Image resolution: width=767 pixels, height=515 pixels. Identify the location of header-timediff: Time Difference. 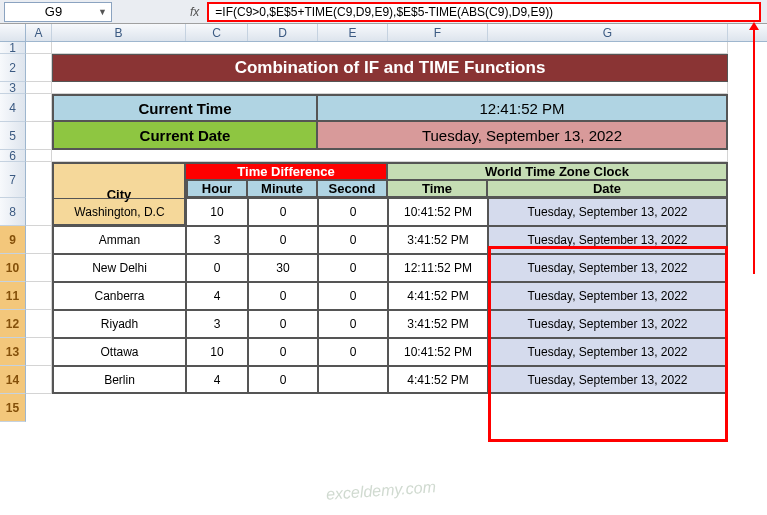
(287, 172).